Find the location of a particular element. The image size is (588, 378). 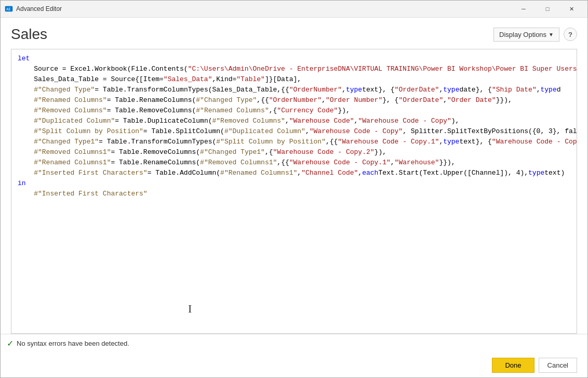

header-right: Display Options ▼ ? is located at coordinates (535, 34).